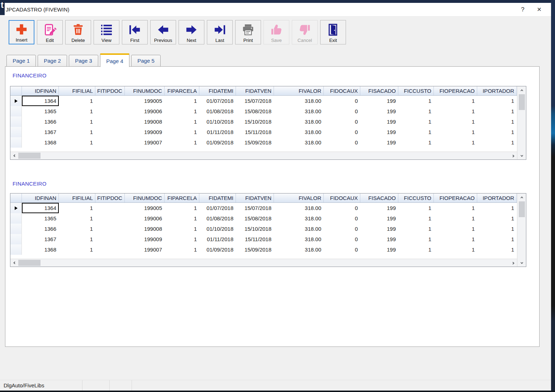  I want to click on tab-page-2: Page 2, so click(52, 61).